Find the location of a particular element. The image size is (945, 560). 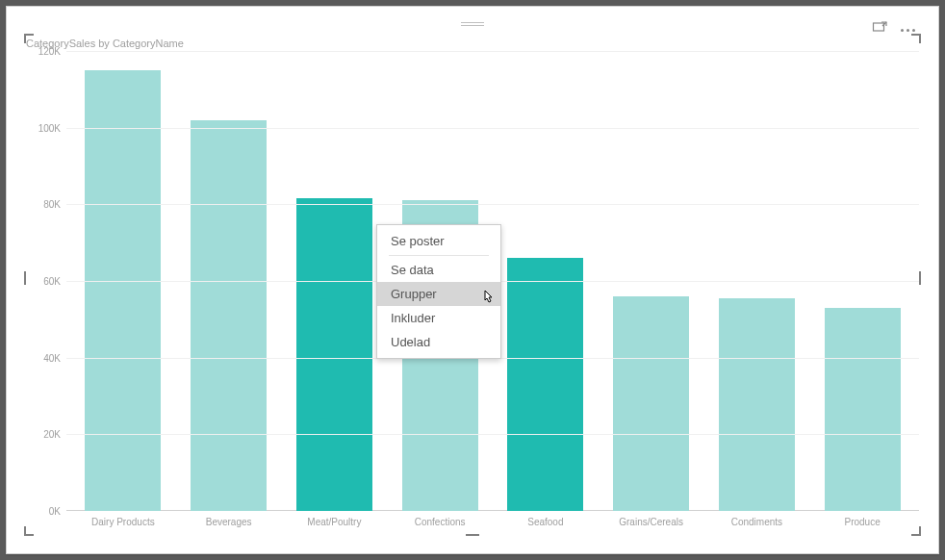

resize-handle-tr is located at coordinates (916, 38).